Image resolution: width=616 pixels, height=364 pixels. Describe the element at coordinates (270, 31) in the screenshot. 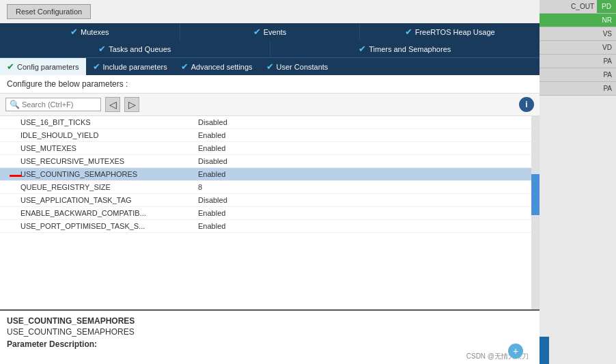

I see `tab-row-1: ✔ Mutexes ✔ Events ✔ FreeRTOS Heap Usage` at that location.